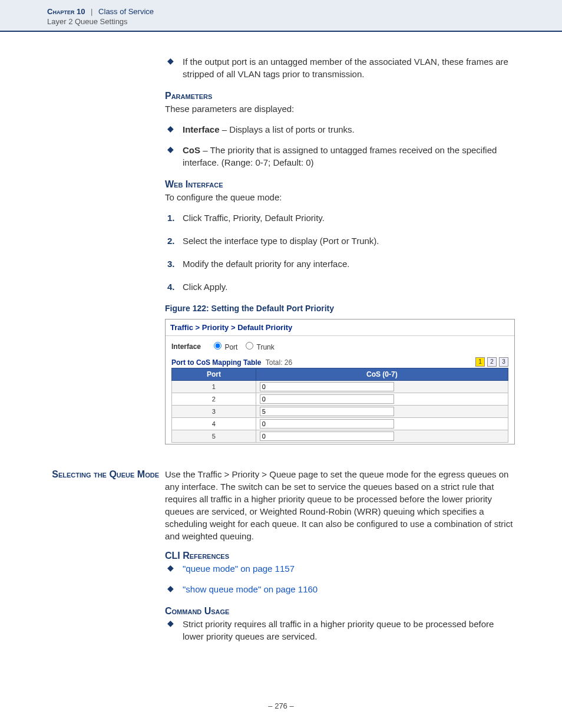  I want to click on cos-table: Port CoS (0-7) 1 2, so click(340, 406).